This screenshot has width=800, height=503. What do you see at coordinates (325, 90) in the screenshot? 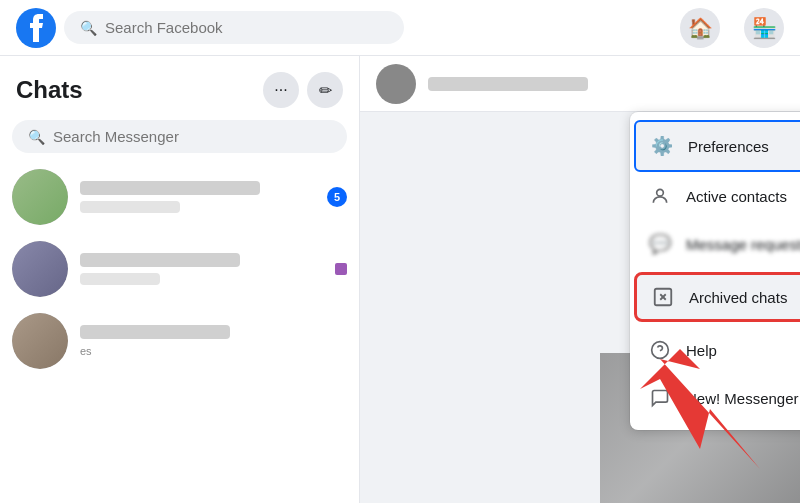
I see `compose-button: ✏` at bounding box center [325, 90].